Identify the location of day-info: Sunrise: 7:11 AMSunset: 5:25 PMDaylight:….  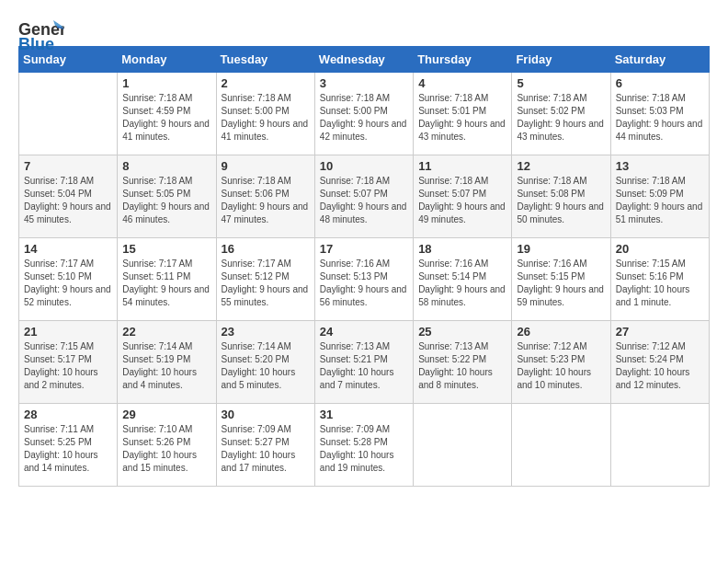
(68, 449).